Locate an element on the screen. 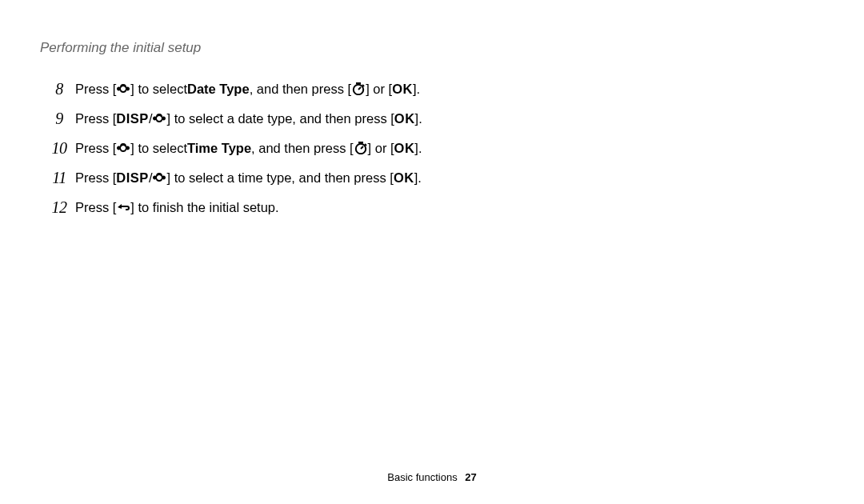 Image resolution: width=864 pixels, height=504 pixels. page-footer: Basic functions 27 is located at coordinates (432, 477).